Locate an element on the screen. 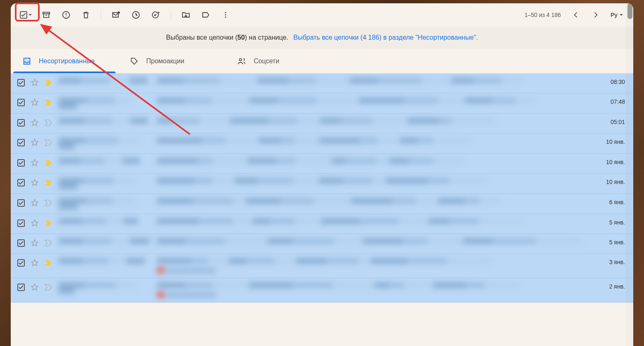 The image size is (644, 346). mail-row: 07:48 is located at coordinates (322, 103).